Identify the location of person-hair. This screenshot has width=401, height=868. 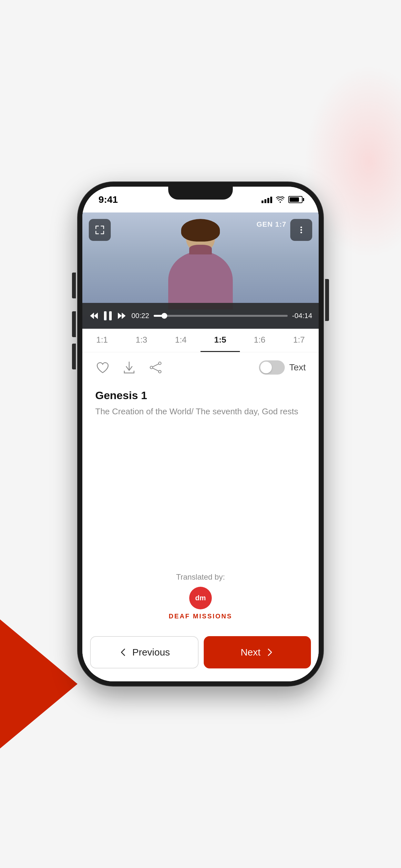
(201, 230).